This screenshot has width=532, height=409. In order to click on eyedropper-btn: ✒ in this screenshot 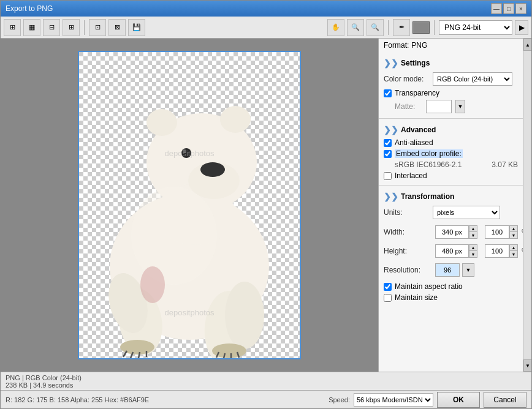, I will do `click(401, 28)`.